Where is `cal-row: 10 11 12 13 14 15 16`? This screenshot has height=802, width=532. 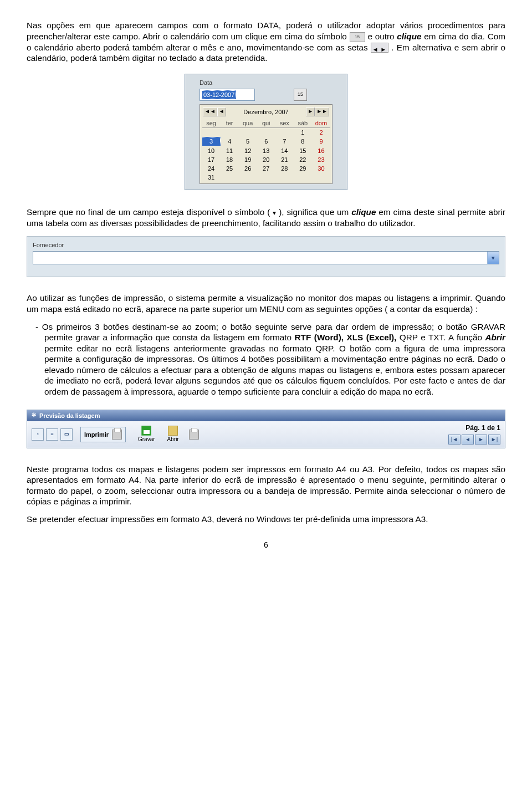 cal-row: 10 11 12 13 14 15 16 is located at coordinates (267, 151).